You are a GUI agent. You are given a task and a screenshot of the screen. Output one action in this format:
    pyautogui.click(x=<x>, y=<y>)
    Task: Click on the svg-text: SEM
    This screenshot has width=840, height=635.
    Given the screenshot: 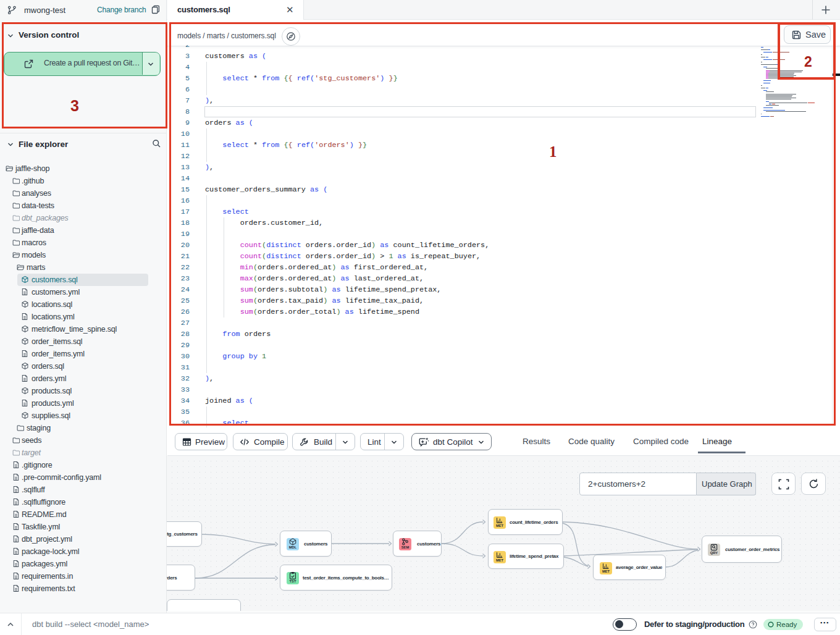 What is the action you would take?
    pyautogui.click(x=405, y=547)
    